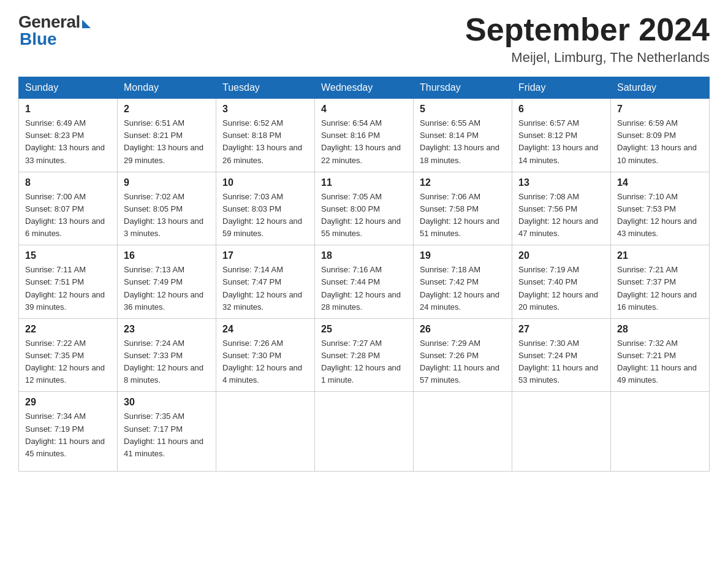 The width and height of the screenshot is (728, 563). What do you see at coordinates (463, 282) in the screenshot?
I see `calendar-day-cell: 19Sunrise: 7:18 AMSunset: 7:42 PMDayligh…` at bounding box center [463, 282].